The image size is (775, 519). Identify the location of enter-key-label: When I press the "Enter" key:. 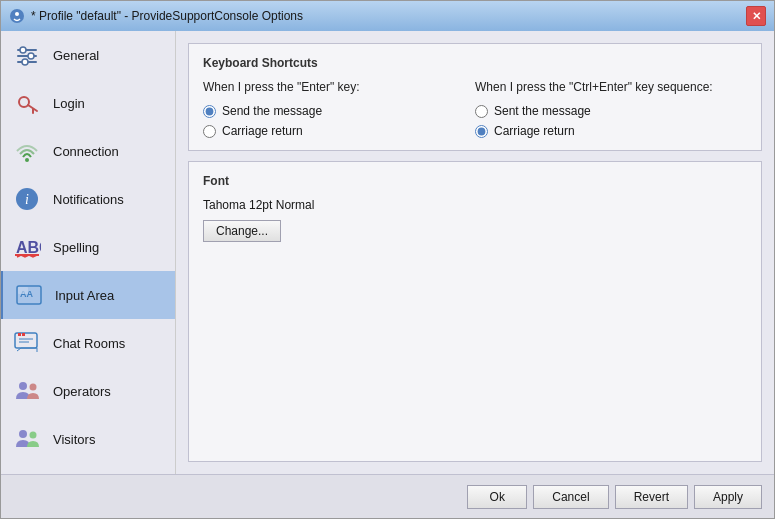
(339, 87).